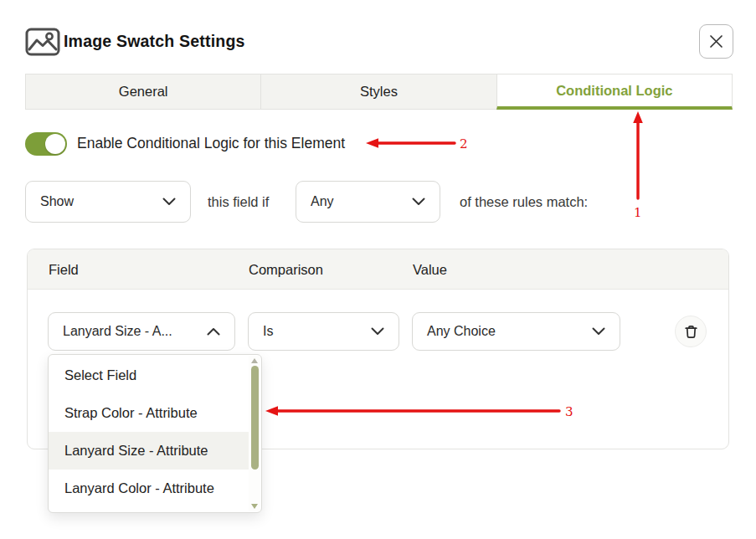 This screenshot has height=539, width=756. I want to click on close-button, so click(717, 42).